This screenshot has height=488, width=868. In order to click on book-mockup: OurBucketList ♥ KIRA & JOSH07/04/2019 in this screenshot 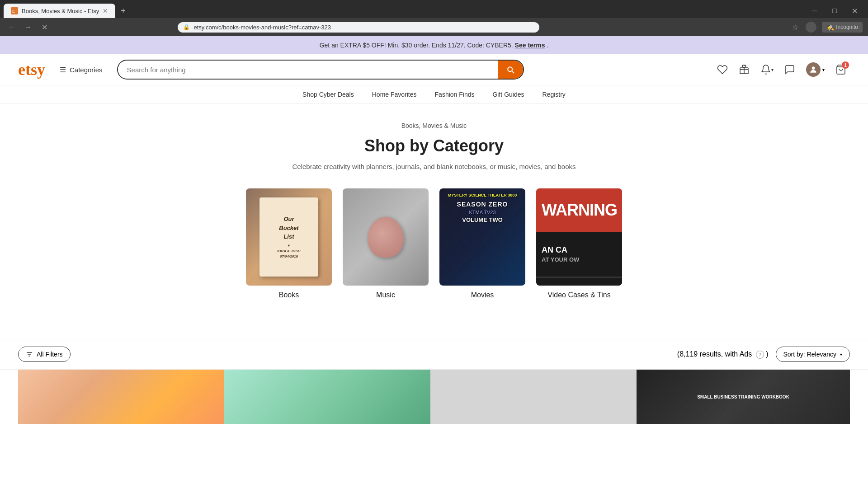, I will do `click(289, 237)`.